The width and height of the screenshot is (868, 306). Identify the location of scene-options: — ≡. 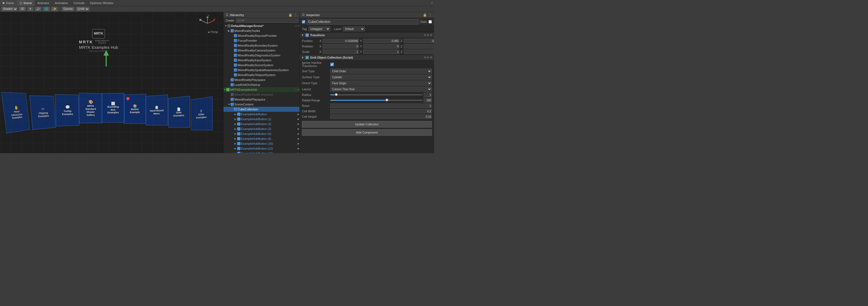
(297, 26).